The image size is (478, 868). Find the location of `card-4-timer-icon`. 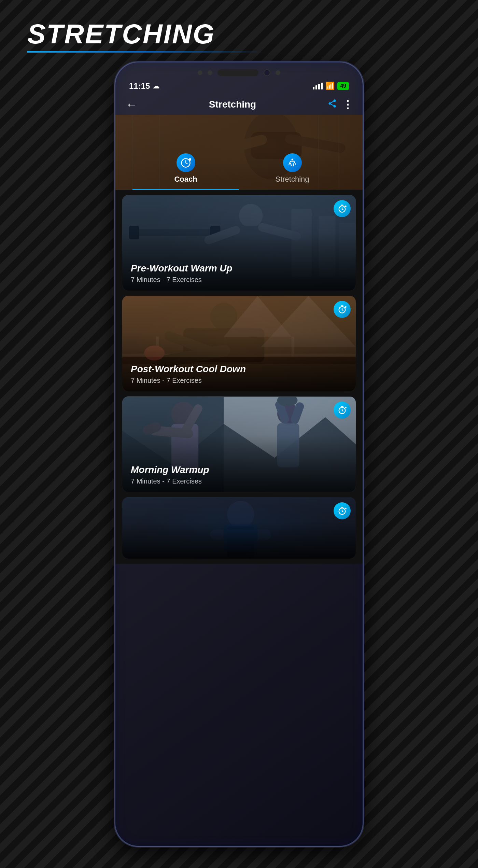

card-4-timer-icon is located at coordinates (342, 511).